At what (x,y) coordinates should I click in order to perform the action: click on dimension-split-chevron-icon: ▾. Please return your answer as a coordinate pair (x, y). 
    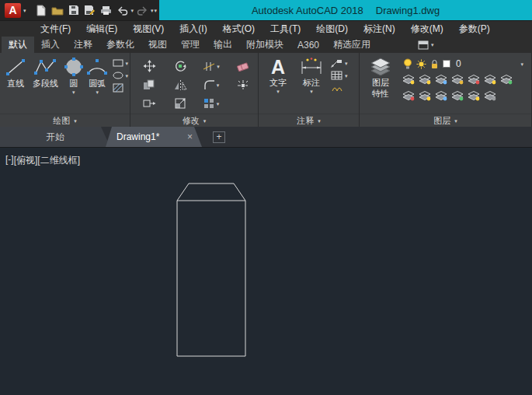
    Looking at the image, I should click on (311, 92).